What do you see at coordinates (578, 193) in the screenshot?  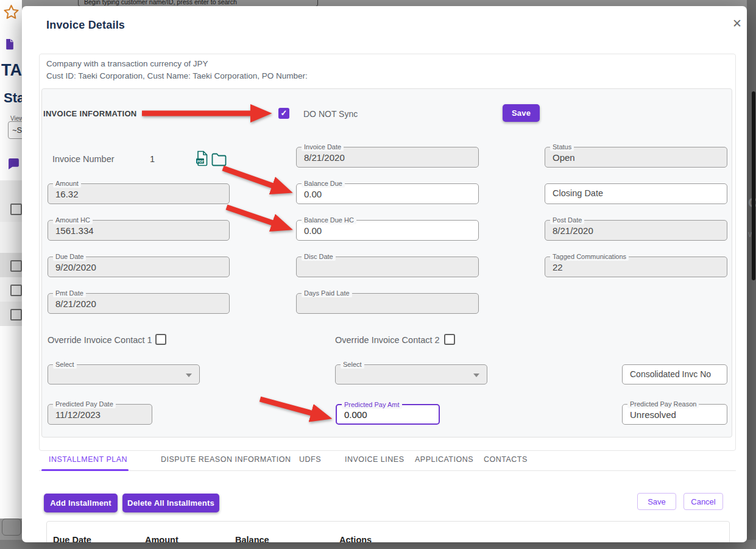 I see `field-placeholder: Closing Date` at bounding box center [578, 193].